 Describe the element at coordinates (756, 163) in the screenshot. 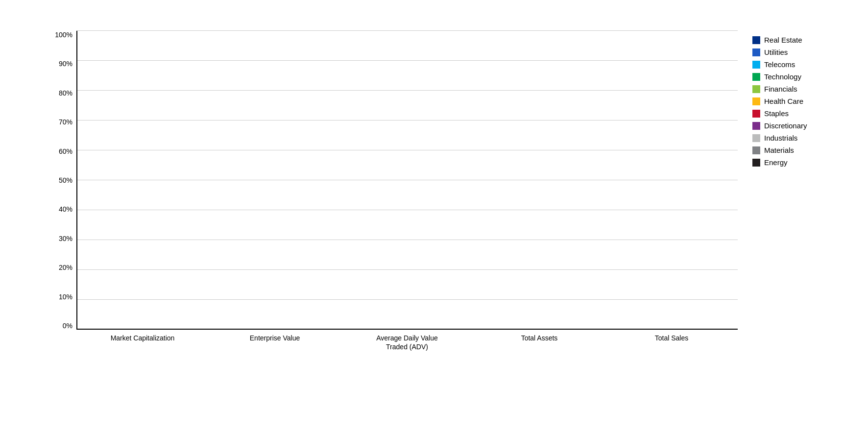

I see `legend-color-energy` at that location.